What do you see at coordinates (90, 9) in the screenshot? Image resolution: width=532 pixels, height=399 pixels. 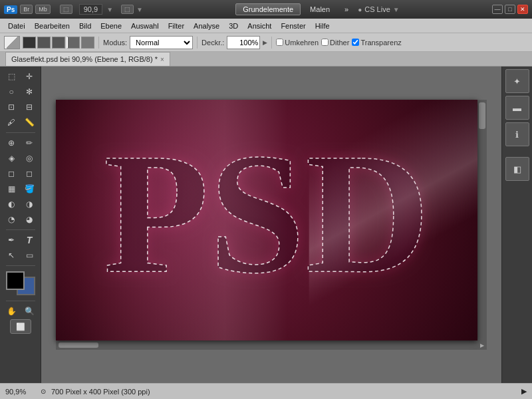 I see `zoom-display: 90,9` at bounding box center [90, 9].